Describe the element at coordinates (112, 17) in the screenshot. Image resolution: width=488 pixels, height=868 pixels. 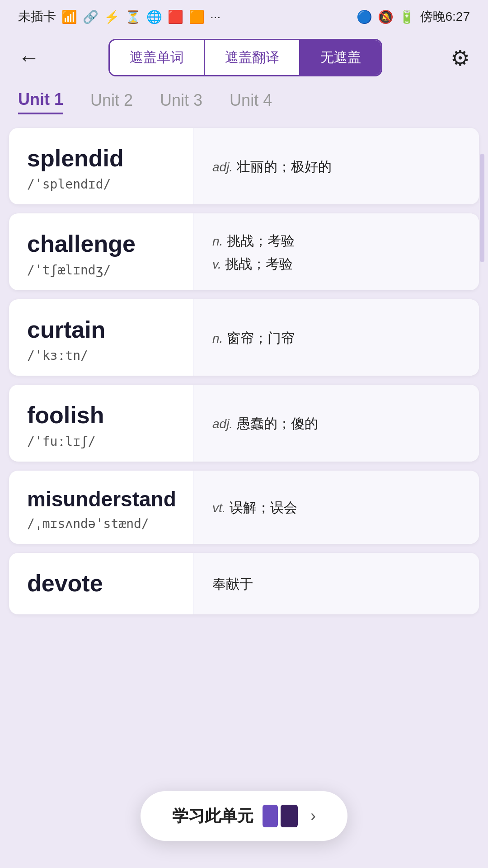
I see `usb-icon: ⚡` at that location.